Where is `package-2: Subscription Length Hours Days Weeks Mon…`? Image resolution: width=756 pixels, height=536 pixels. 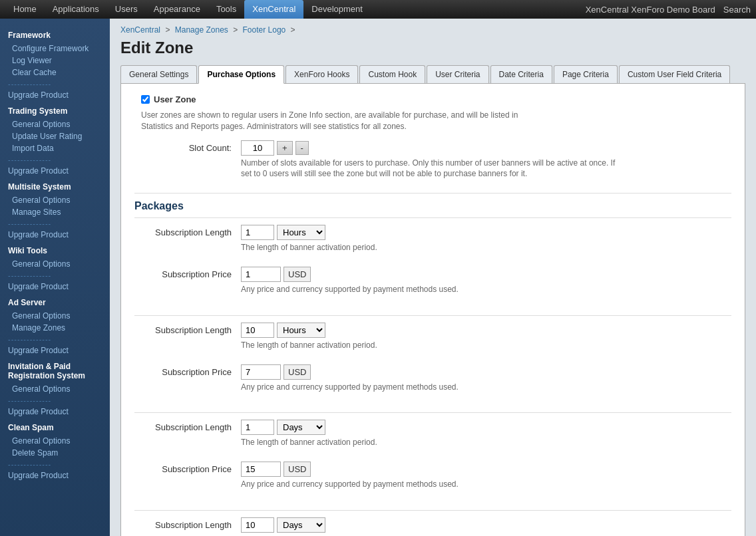 package-2: Subscription Length Hours Days Weeks Mon… is located at coordinates (433, 364).